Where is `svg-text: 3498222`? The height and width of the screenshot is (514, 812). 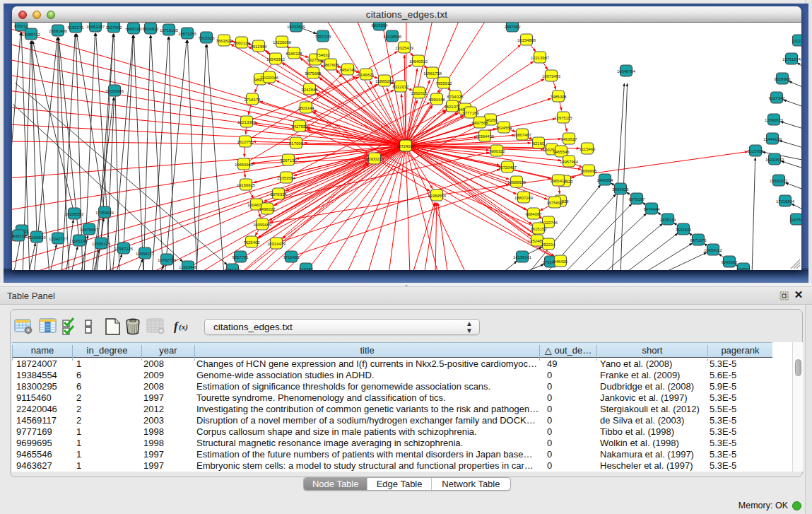
svg-text: 3498222 is located at coordinates (267, 209).